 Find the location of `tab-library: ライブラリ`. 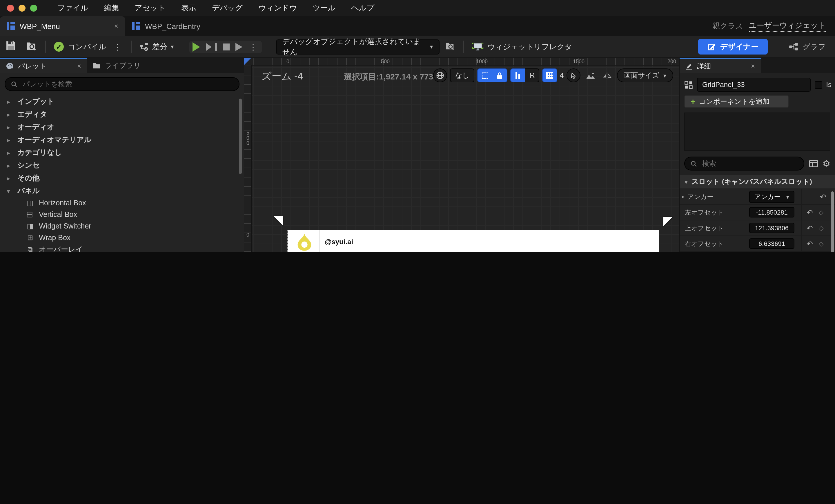

tab-library: ライブラリ is located at coordinates (117, 66).